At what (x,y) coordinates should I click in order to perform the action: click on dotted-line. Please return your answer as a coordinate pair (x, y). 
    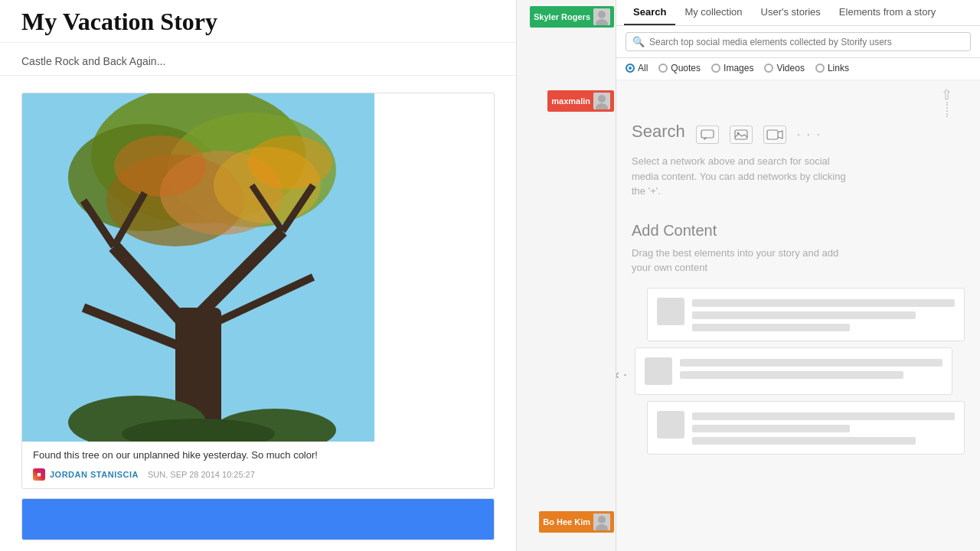
    Looking at the image, I should click on (947, 109).